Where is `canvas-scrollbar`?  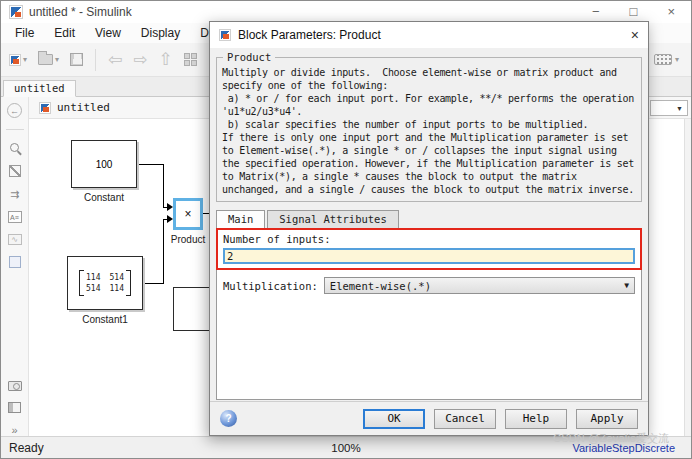
canvas-scrollbar is located at coordinates (688, 278).